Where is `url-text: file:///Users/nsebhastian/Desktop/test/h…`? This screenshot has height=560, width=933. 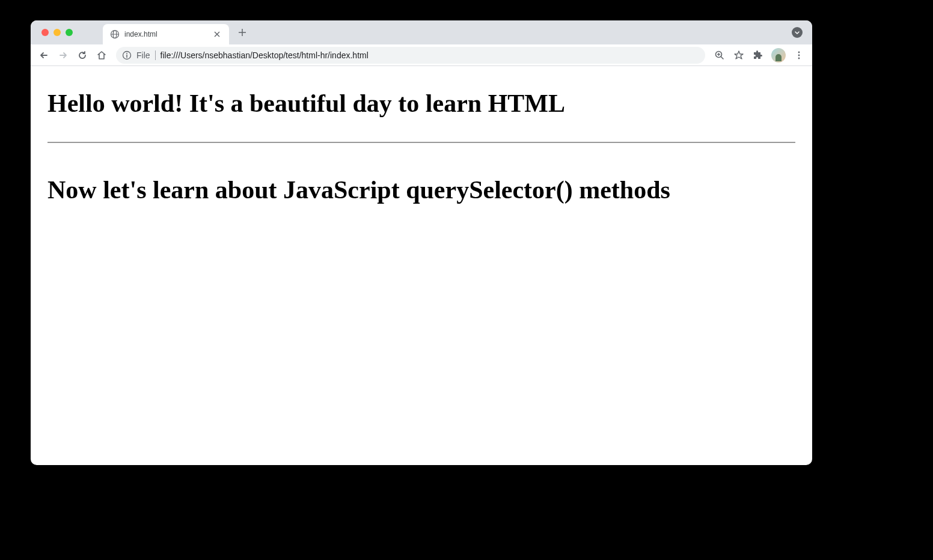
url-text: file:///Users/nsebhastian/Desktop/test/h… is located at coordinates (430, 55).